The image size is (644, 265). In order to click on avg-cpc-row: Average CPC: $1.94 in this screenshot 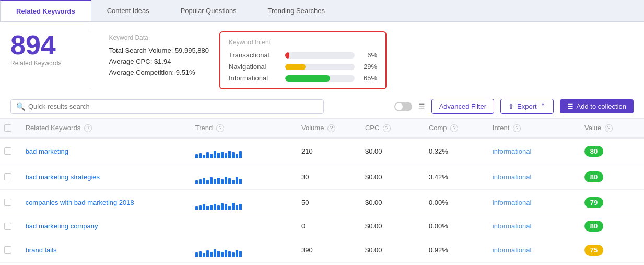, I will do `click(159, 62)`.